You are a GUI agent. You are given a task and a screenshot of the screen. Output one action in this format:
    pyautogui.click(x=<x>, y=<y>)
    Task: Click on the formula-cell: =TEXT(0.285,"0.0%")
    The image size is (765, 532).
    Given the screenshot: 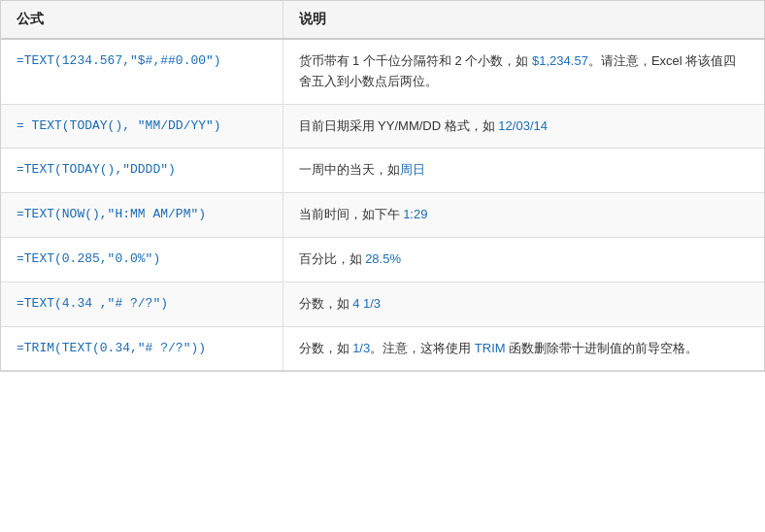 What is the action you would take?
    pyautogui.click(x=142, y=259)
    